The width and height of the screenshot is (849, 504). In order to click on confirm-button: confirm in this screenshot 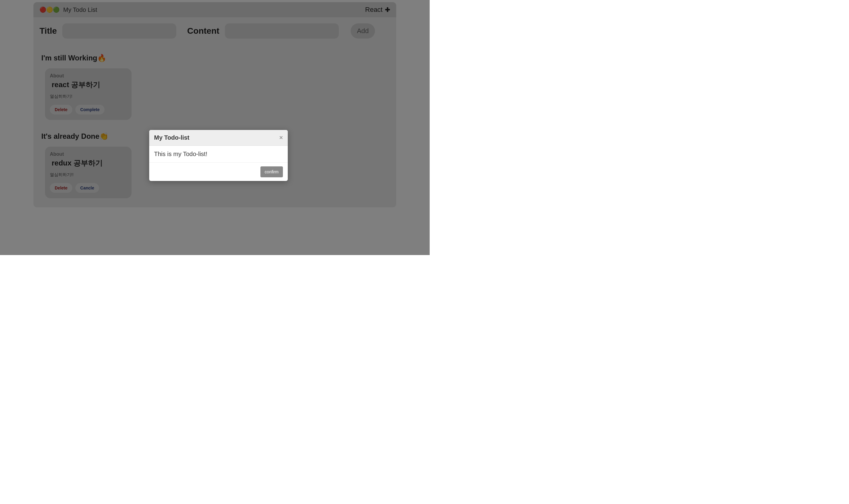, I will do `click(272, 172)`.